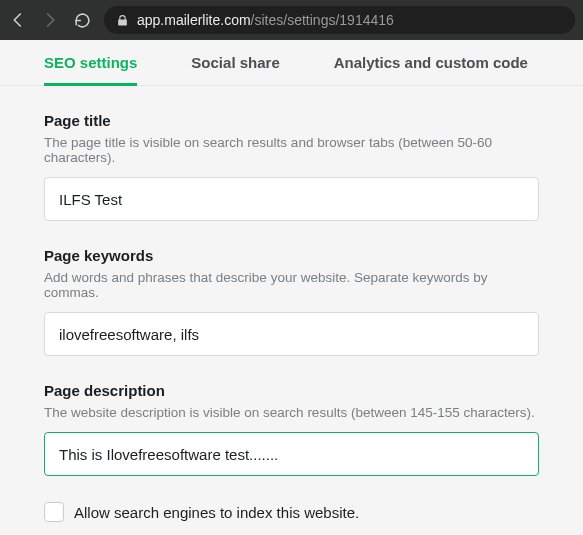 The image size is (583, 535). What do you see at coordinates (292, 454) in the screenshot?
I see `page-description-input` at bounding box center [292, 454].